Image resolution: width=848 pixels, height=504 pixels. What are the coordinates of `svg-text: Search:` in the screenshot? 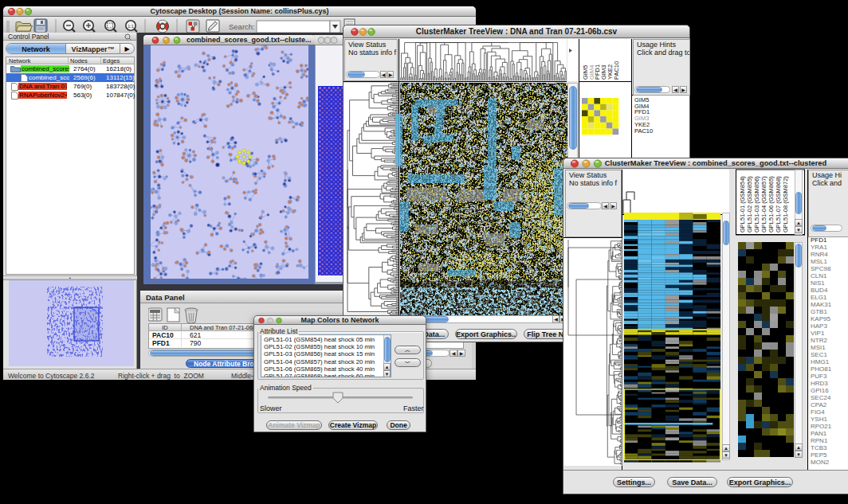 It's located at (242, 27).